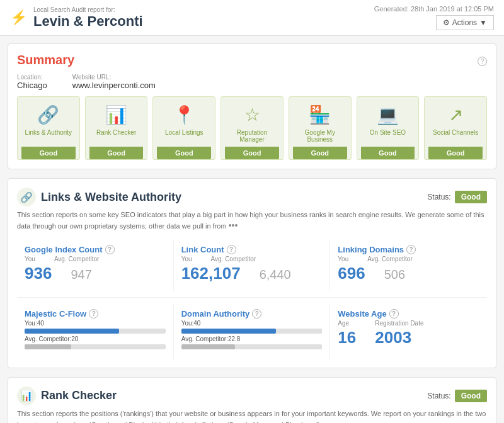 This screenshot has width=504, height=423. What do you see at coordinates (329, 421) in the screenshot?
I see `rank-more-dots: •••` at bounding box center [329, 421].